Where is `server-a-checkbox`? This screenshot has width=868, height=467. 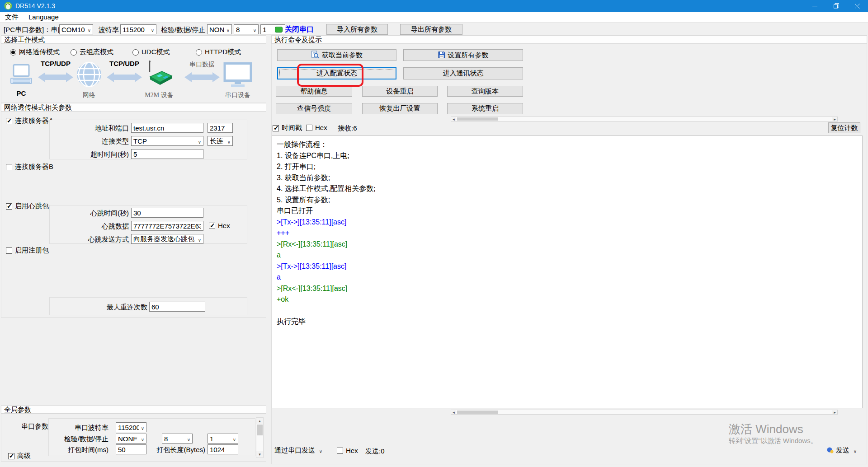 server-a-checkbox is located at coordinates (9, 121).